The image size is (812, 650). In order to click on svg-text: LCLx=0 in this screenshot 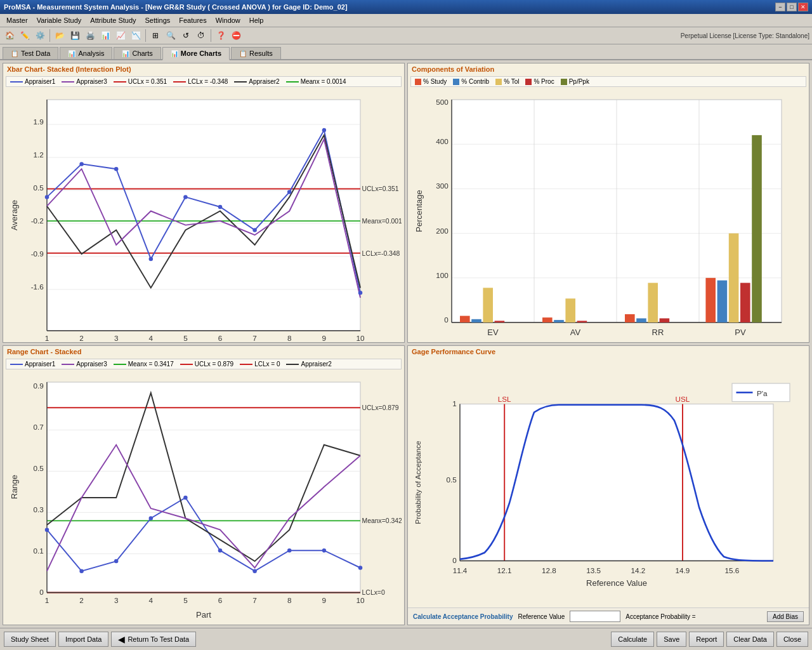, I will do `click(374, 593)`.